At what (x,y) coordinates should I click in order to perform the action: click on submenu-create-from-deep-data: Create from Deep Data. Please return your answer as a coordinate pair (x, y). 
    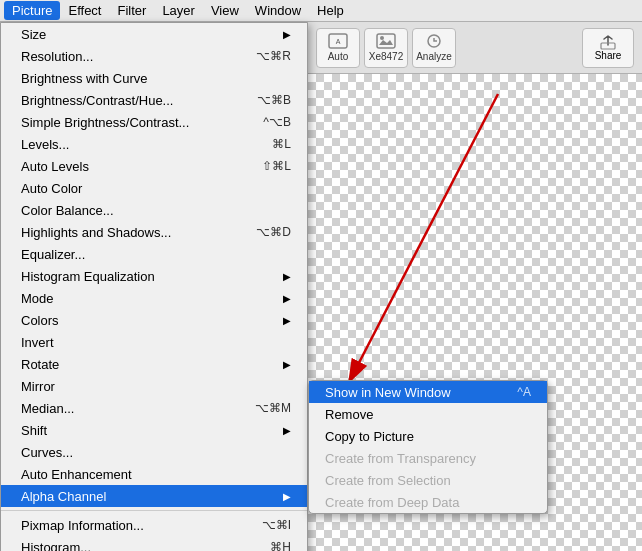
    Looking at the image, I should click on (428, 502).